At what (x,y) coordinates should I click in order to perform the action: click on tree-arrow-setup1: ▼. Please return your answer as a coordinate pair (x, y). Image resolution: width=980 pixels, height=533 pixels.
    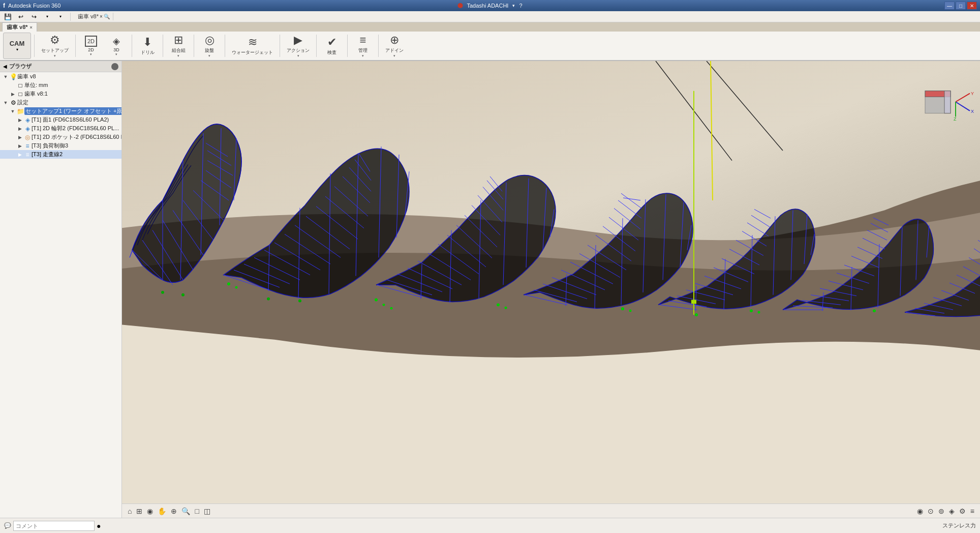
    Looking at the image, I should click on (13, 111).